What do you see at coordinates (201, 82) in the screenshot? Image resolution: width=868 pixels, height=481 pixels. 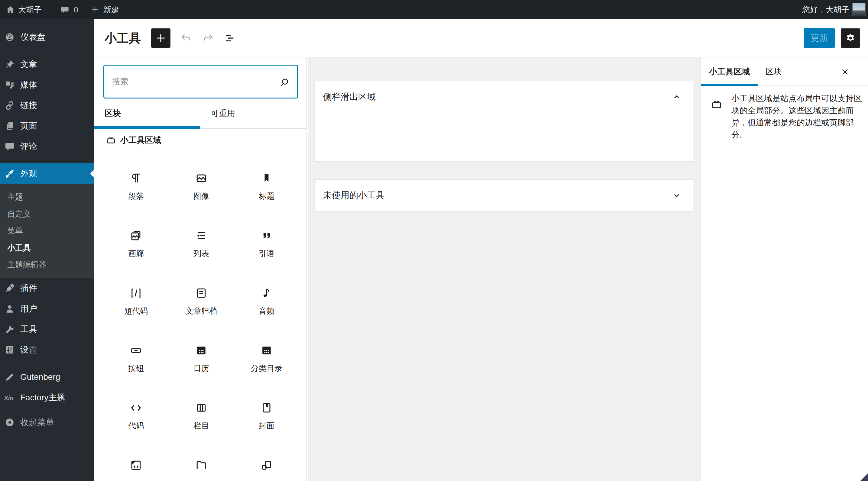 I see `search-input` at bounding box center [201, 82].